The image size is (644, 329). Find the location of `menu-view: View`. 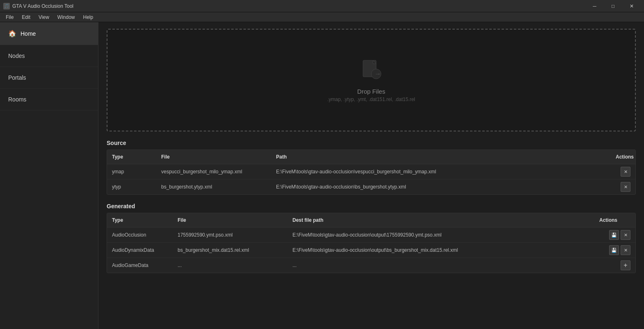

menu-view: View is located at coordinates (44, 17).